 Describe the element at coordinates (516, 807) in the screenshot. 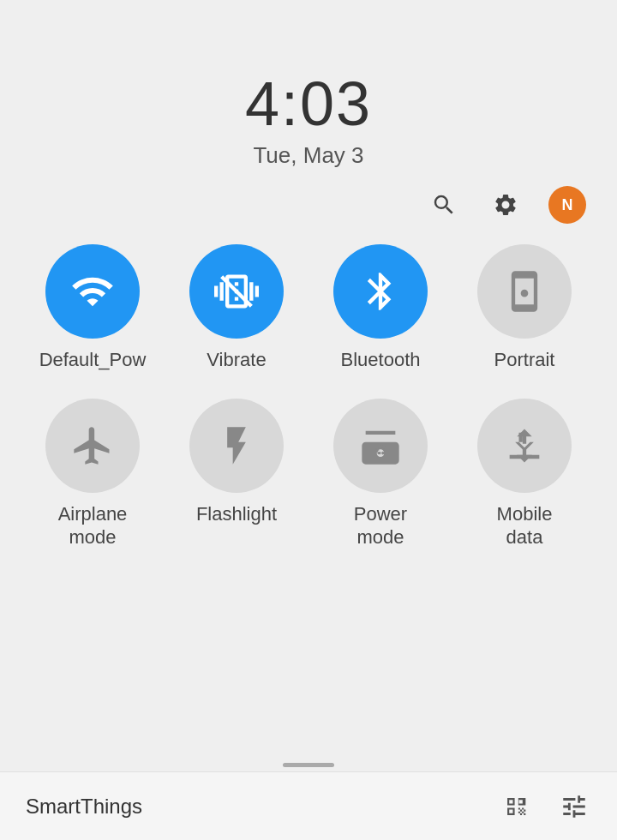

I see `scan-icon` at that location.